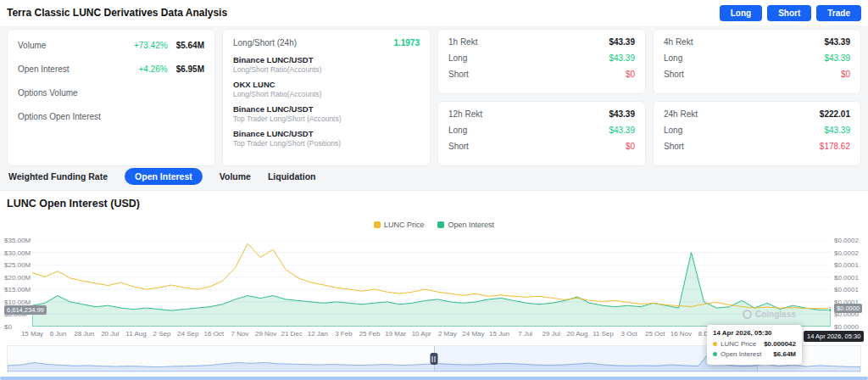 The width and height of the screenshot is (868, 380). What do you see at coordinates (422, 334) in the screenshot?
I see `x-axis-tick: 10 Apr` at bounding box center [422, 334].